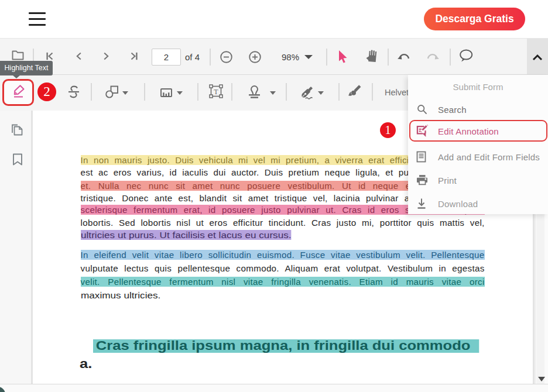 The image size is (548, 392). I want to click on svg-text: T, so click(216, 92).